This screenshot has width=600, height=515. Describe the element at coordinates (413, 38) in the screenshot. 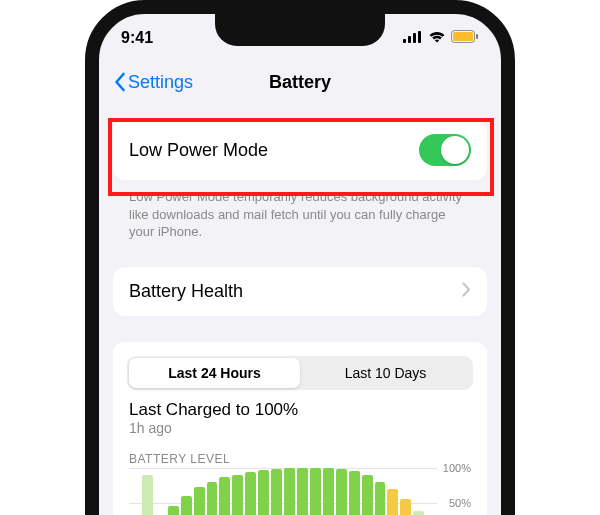

I see `cellular-icon` at that location.